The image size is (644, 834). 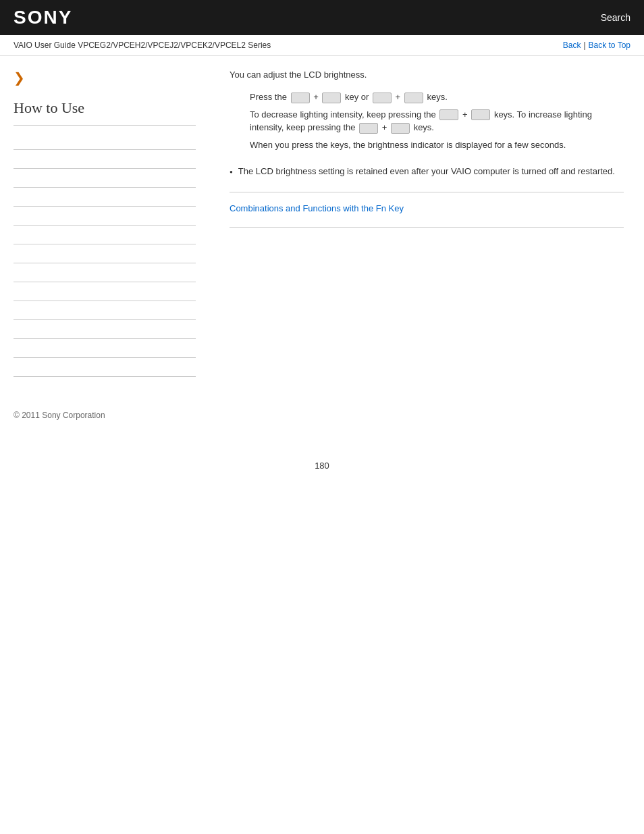 I want to click on key-fn4, so click(x=369, y=128).